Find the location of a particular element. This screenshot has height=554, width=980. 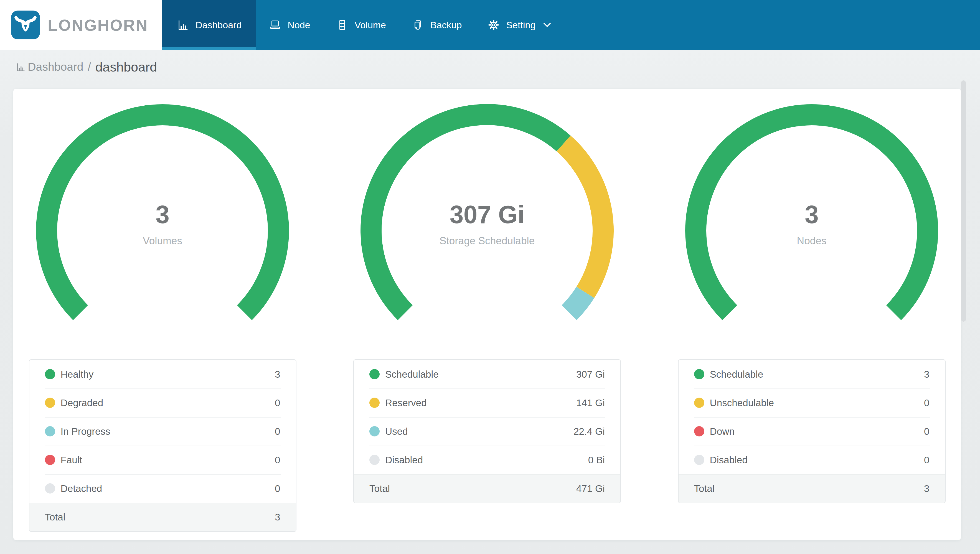

gear-icon is located at coordinates (494, 25).